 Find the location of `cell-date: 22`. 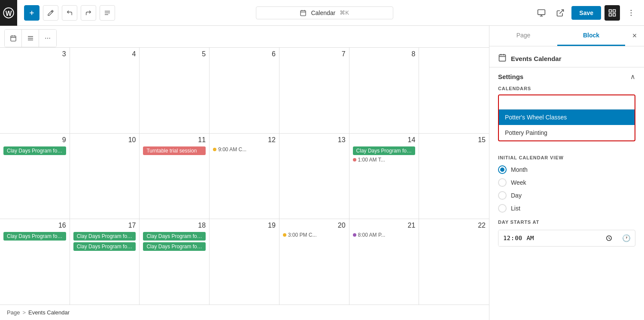

cell-date: 22 is located at coordinates (454, 226).